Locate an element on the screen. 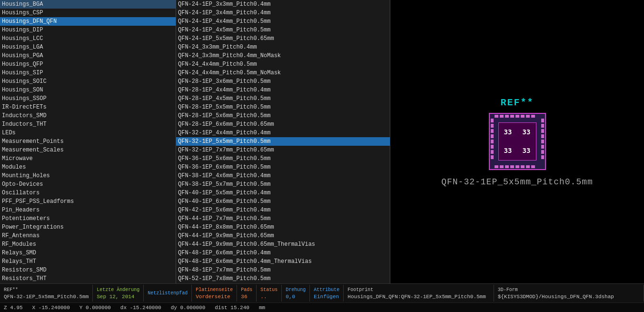  footprint-item: QFN-24_4x4mm_Pitch0.5mm is located at coordinates (283, 64).